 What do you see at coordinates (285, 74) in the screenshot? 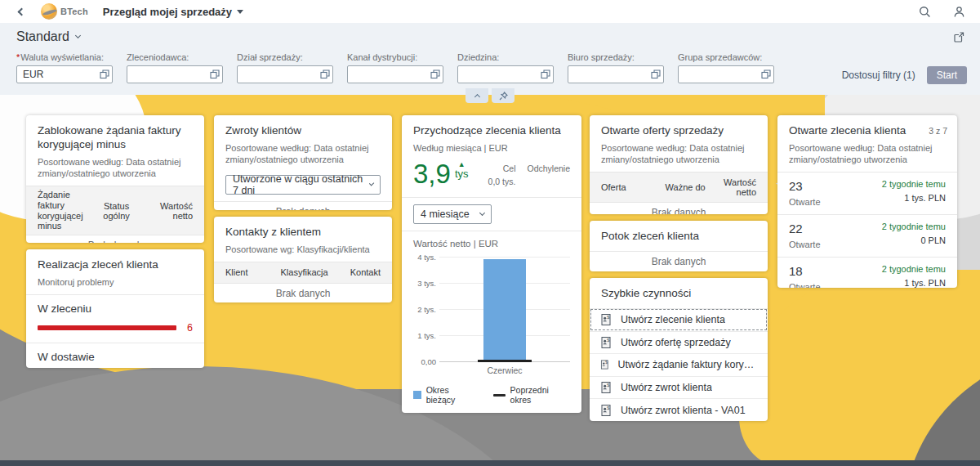
I see `sales-division-input` at bounding box center [285, 74].